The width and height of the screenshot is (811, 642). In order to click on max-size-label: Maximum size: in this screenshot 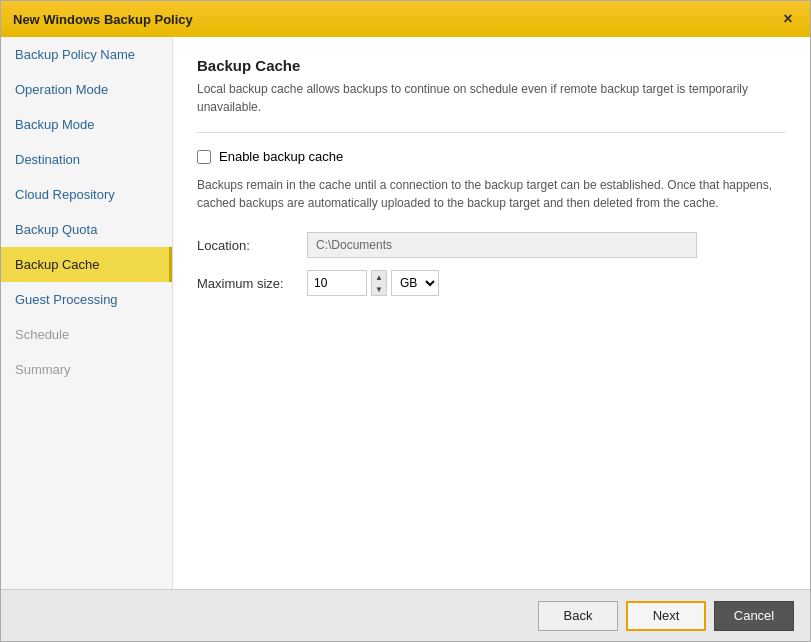, I will do `click(252, 284)`.